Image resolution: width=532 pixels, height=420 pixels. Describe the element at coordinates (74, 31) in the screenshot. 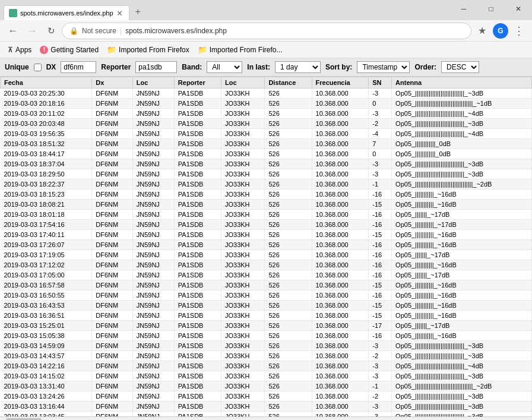

I see `lock-icon: 🔒` at that location.